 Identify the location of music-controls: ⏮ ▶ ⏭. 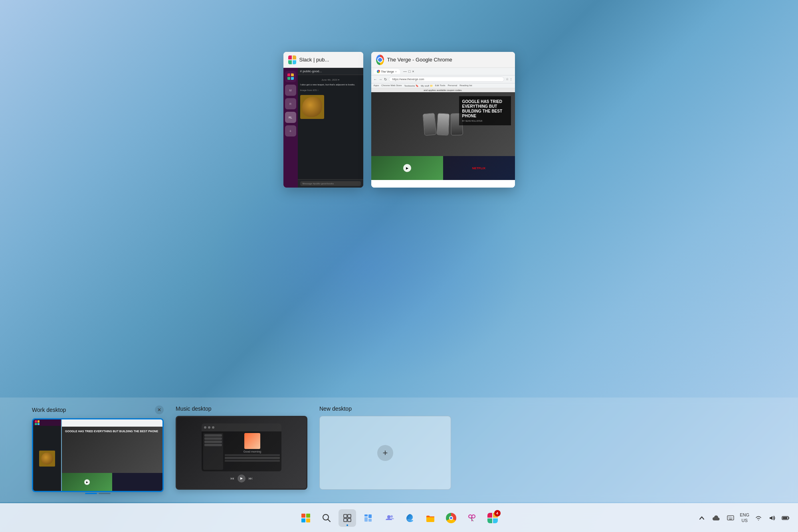
(242, 479).